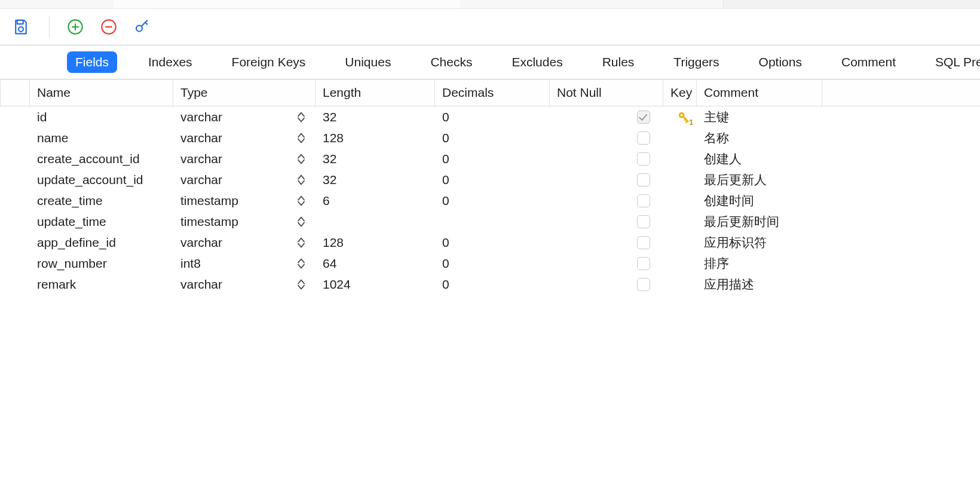  I want to click on tab-checks: Checks, so click(451, 62).